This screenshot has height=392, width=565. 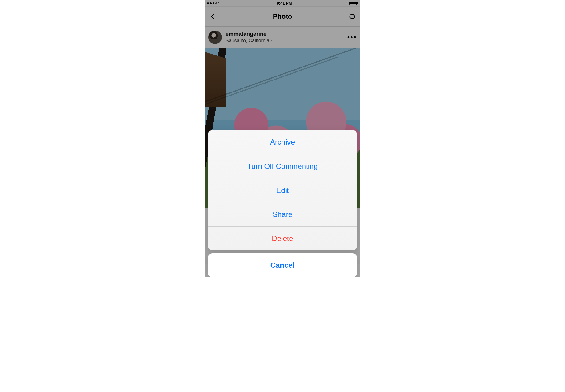 I want to click on action-delete: Delete, so click(x=282, y=238).